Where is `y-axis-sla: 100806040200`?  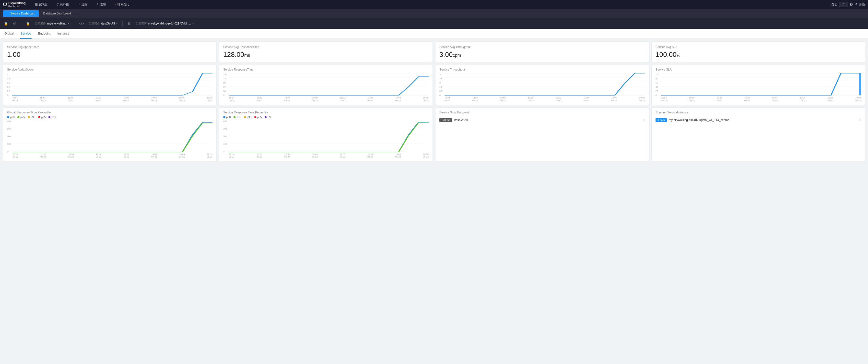
y-axis-sla: 100806040200 is located at coordinates (658, 88).